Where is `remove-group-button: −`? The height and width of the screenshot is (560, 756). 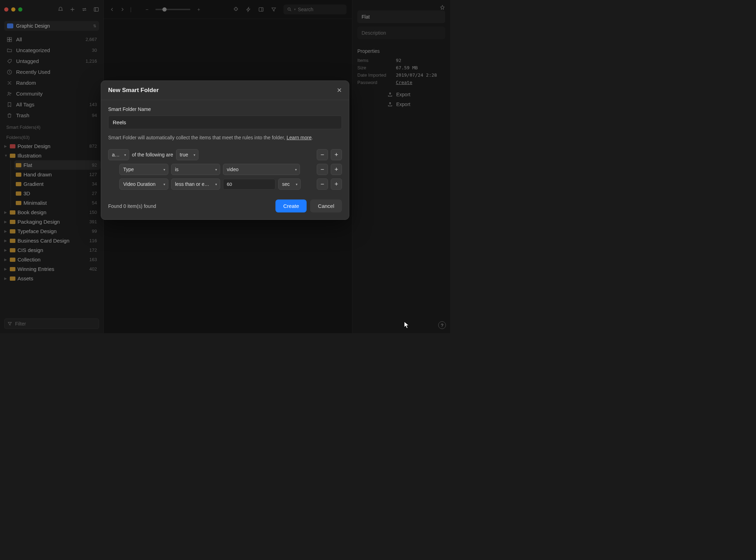
remove-group-button: − is located at coordinates (322, 155).